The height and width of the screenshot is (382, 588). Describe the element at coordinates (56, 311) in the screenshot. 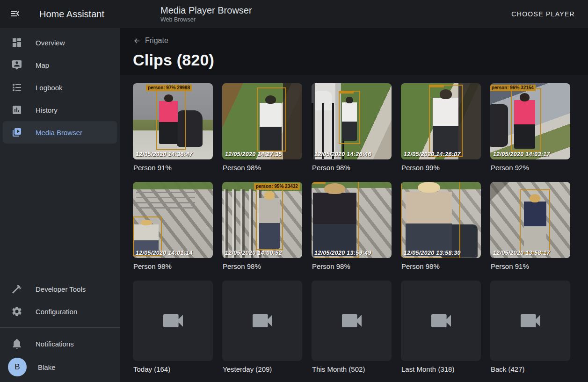

I see `sidebar-item-label: Configuration` at that location.